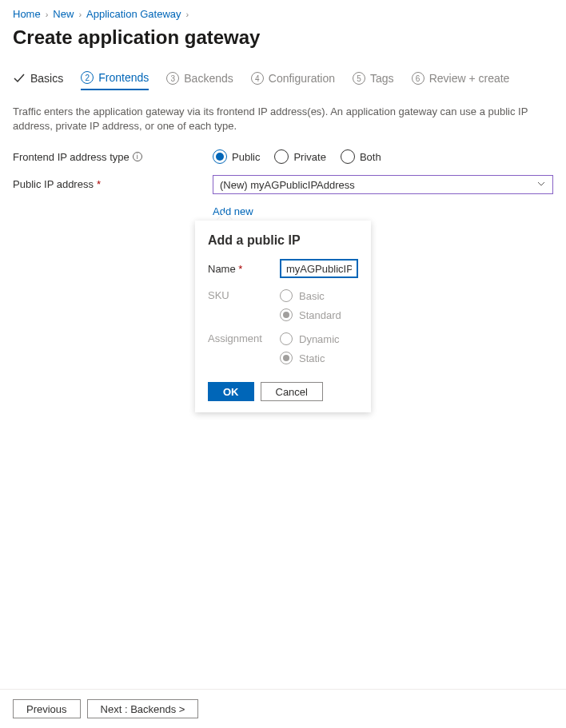 The height and width of the screenshot is (728, 566). Describe the element at coordinates (87, 78) in the screenshot. I see `step-number-icon: 2` at that location.